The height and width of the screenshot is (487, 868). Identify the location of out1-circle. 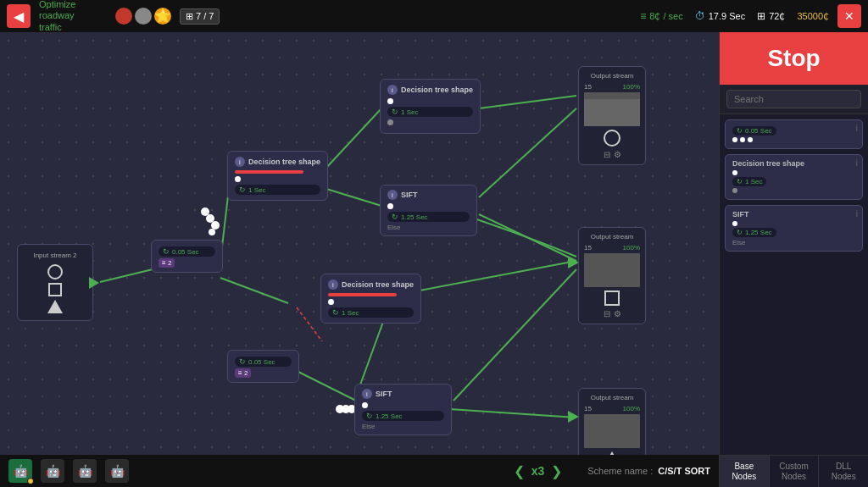
(612, 138).